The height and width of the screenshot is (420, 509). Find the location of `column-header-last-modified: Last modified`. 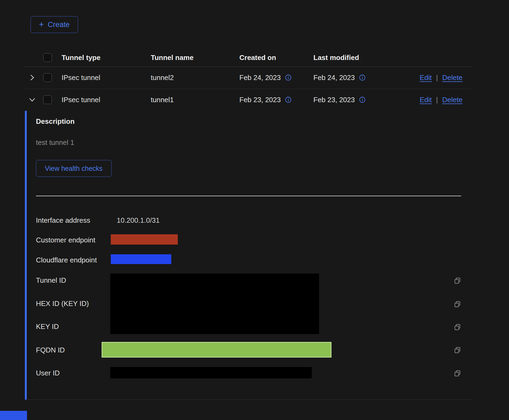

column-header-last-modified: Last modified is located at coordinates (336, 58).